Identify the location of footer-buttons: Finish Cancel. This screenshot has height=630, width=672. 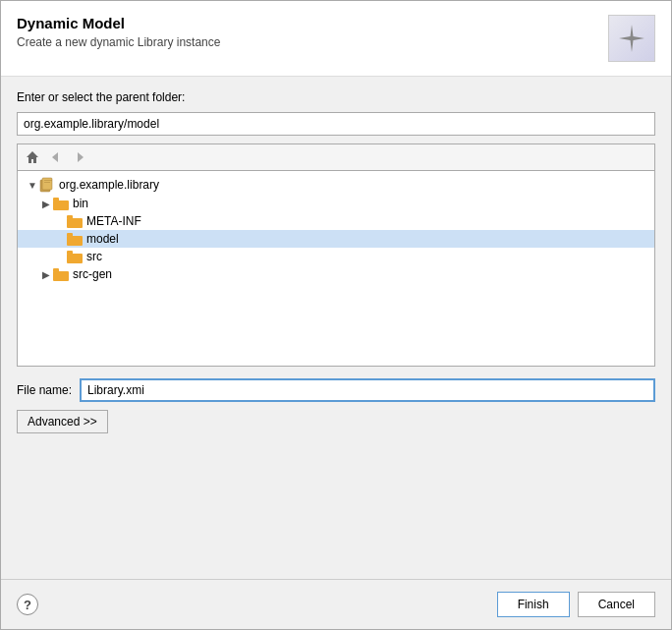
(576, 604).